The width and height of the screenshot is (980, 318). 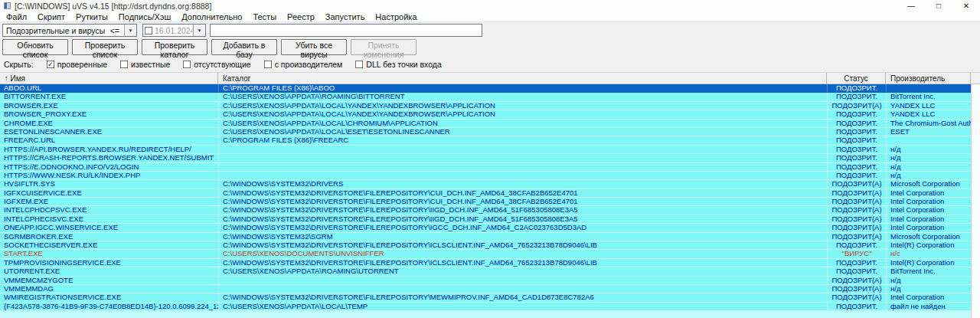 I want to click on toolbar-button: Проверить каталог, so click(x=175, y=48).